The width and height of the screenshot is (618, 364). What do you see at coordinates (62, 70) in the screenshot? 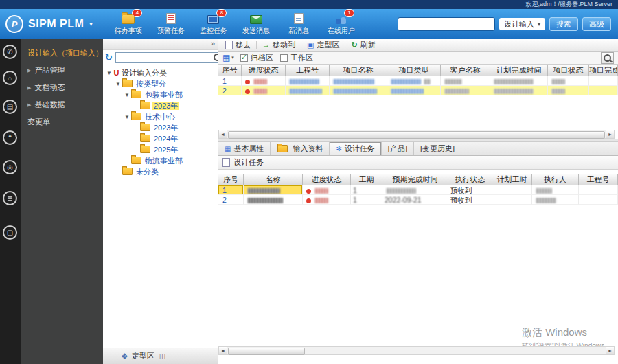
I see `sidebar-item: ▶产品管理` at bounding box center [62, 70].